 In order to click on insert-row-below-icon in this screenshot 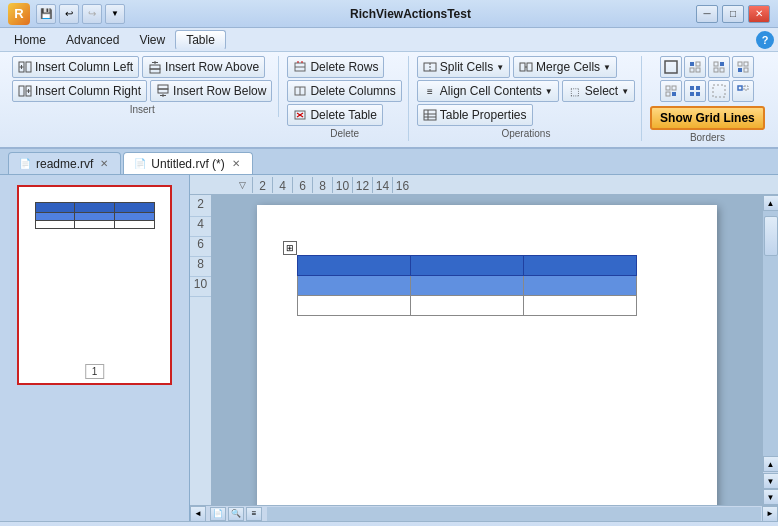, I will do `click(163, 91)`.